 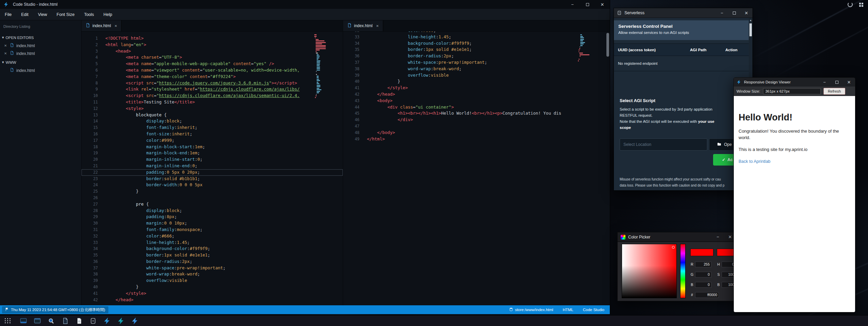 I want to click on tab-bar: index.html ✕, so click(x=476, y=26).